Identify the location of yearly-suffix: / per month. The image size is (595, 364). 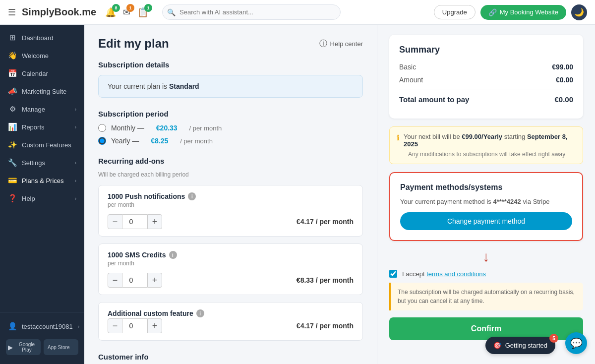
(196, 141).